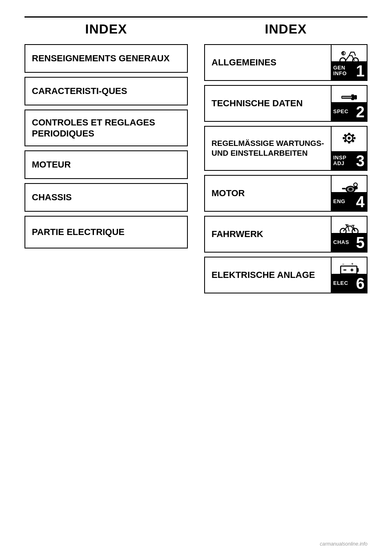 The width and height of the screenshot is (392, 555). What do you see at coordinates (349, 138) in the screenshot?
I see `wrench-icon` at bounding box center [349, 138].